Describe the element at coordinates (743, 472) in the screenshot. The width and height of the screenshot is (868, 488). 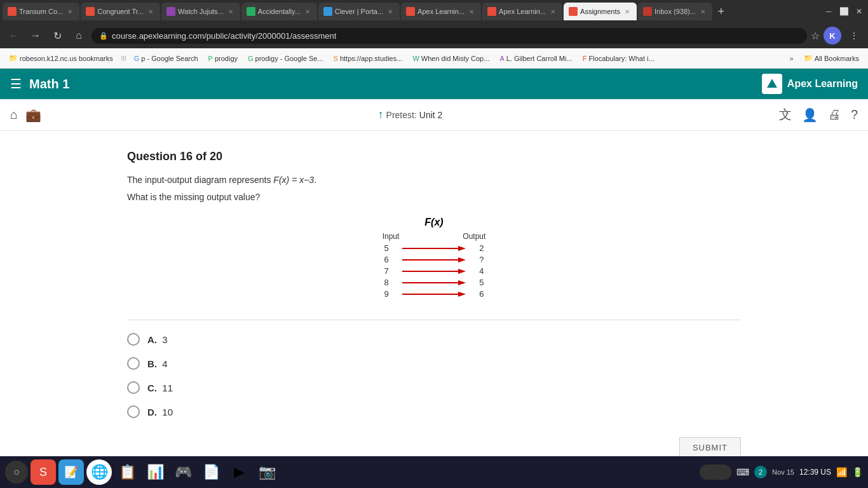
I see `keyboard-icon: ⌨` at that location.